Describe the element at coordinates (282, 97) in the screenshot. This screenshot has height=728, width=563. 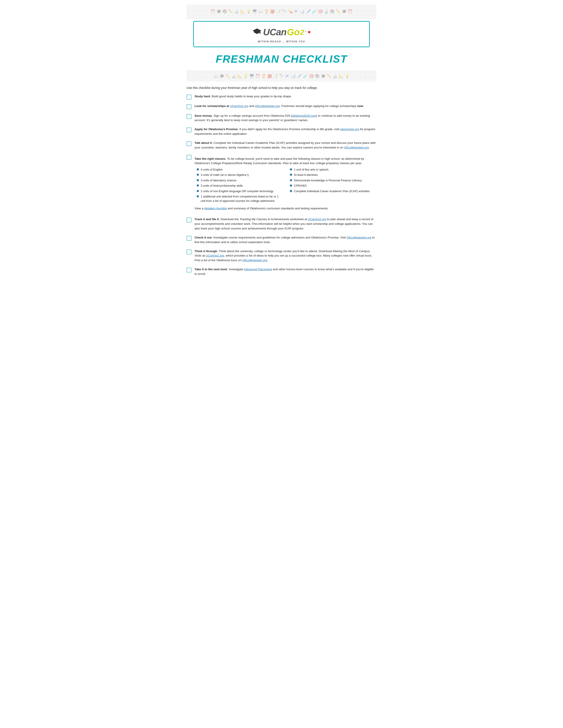
I see `checklist-item-study-hard: Study hard. Build good study habits to k…` at that location.